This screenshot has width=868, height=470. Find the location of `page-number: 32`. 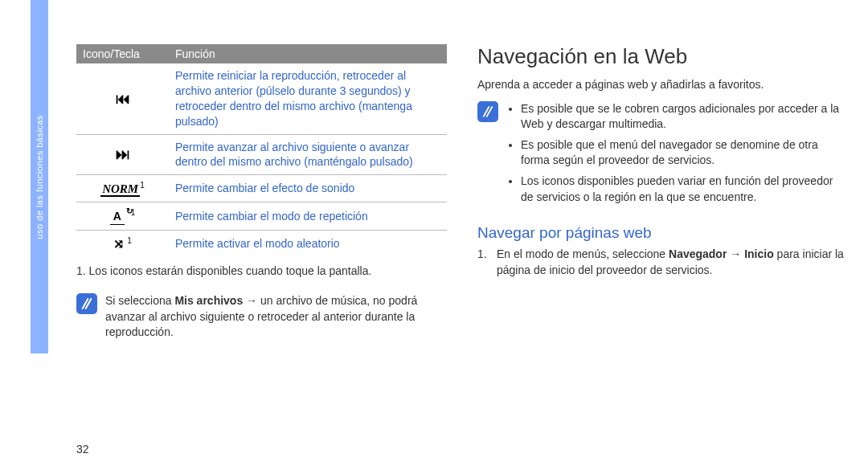

page-number: 32 is located at coordinates (83, 449).